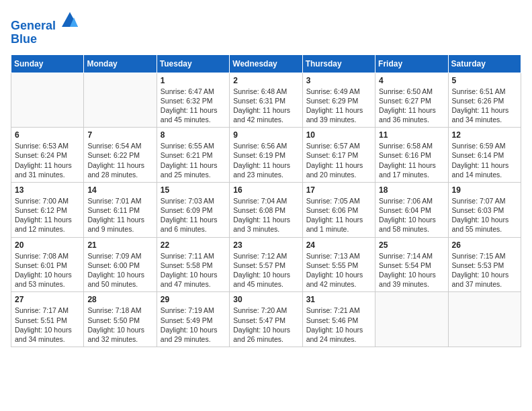  I want to click on day-number: 22, so click(193, 245).